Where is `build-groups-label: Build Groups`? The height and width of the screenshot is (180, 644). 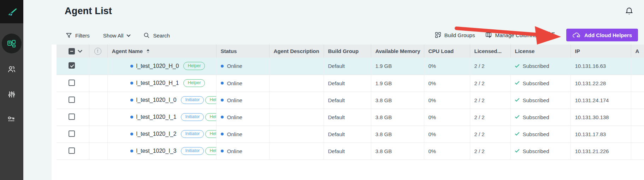 build-groups-label: Build Groups is located at coordinates (460, 35).